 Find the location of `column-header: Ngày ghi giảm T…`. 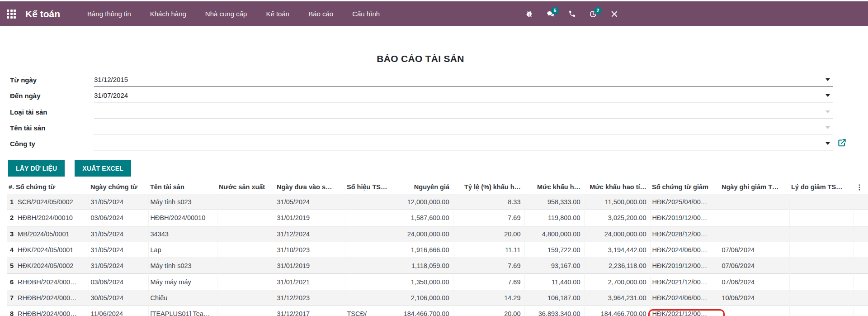

column-header: Ngày ghi giảm T… is located at coordinates (755, 187).